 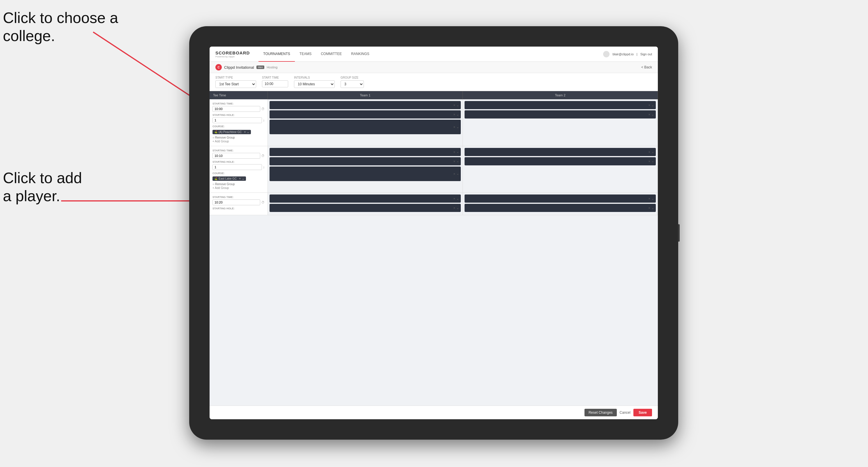 What do you see at coordinates (643, 412) in the screenshot?
I see `save-button: Save` at bounding box center [643, 412].